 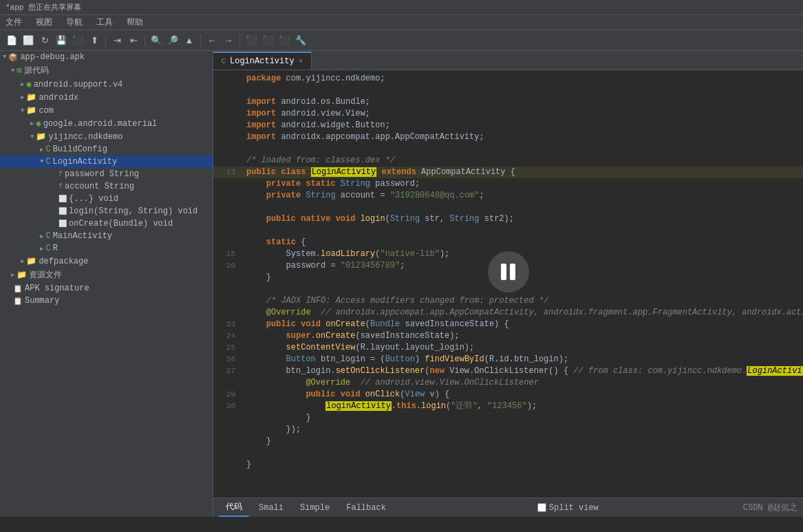 What do you see at coordinates (106, 275) in the screenshot?
I see `sidebar-item-resources: ▶ 📁 资源文件` at bounding box center [106, 275].